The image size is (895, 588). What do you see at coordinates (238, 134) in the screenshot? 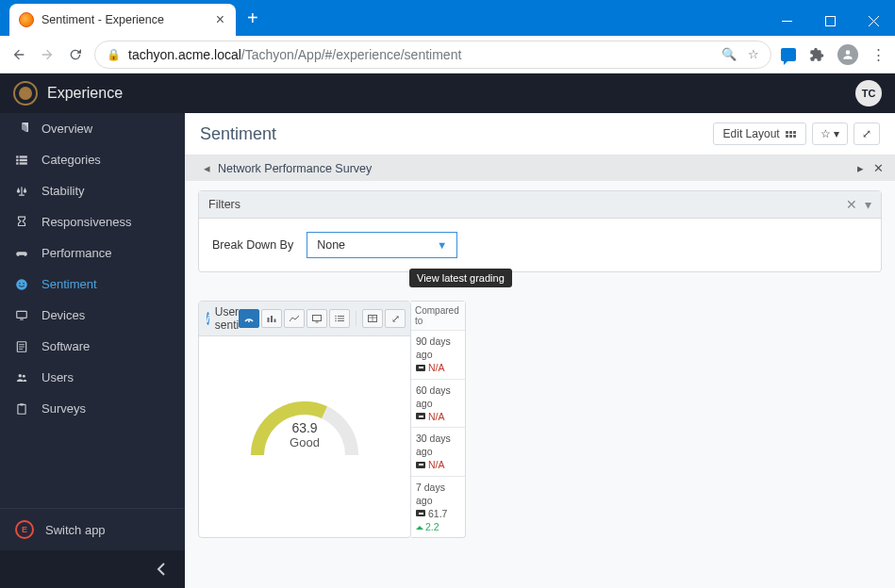
I see `page-title: Sentiment` at bounding box center [238, 134].